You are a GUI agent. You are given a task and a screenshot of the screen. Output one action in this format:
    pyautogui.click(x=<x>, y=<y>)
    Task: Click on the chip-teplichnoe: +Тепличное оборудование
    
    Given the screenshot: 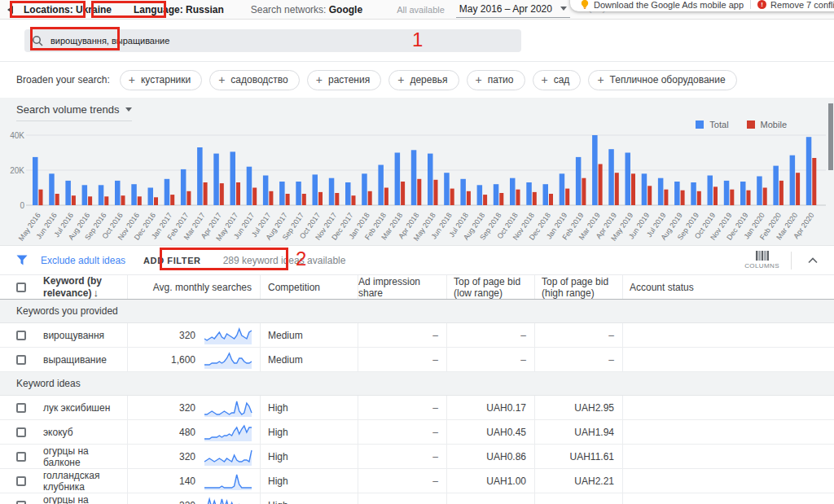 What is the action you would take?
    pyautogui.click(x=662, y=80)
    